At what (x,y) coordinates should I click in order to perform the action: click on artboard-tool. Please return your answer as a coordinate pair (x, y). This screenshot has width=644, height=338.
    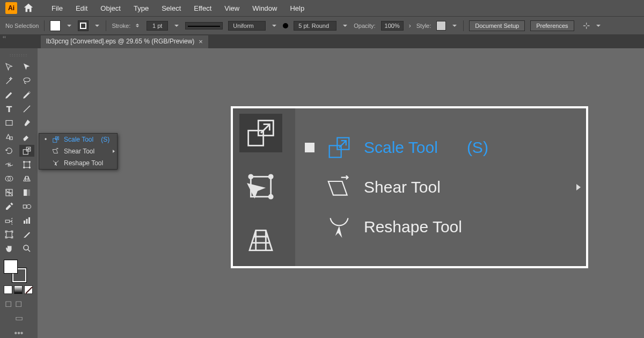
    Looking at the image, I should click on (9, 234).